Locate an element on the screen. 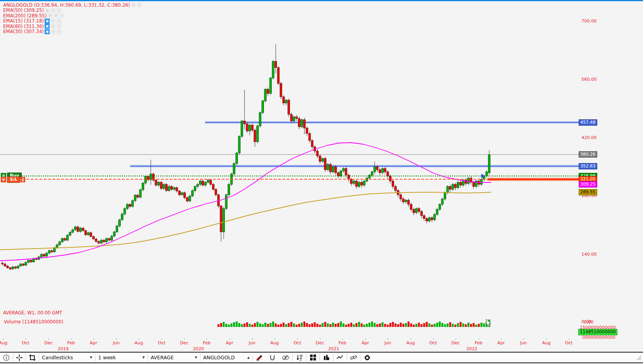 This screenshot has width=643, height=364. month-label: Oct is located at coordinates (569, 343).